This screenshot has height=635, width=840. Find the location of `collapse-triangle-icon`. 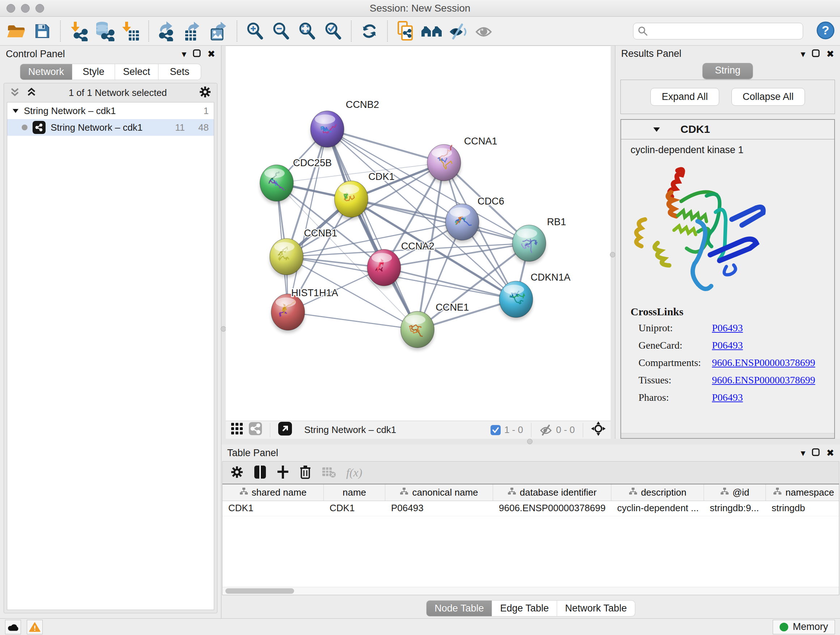

collapse-triangle-icon is located at coordinates (16, 111).